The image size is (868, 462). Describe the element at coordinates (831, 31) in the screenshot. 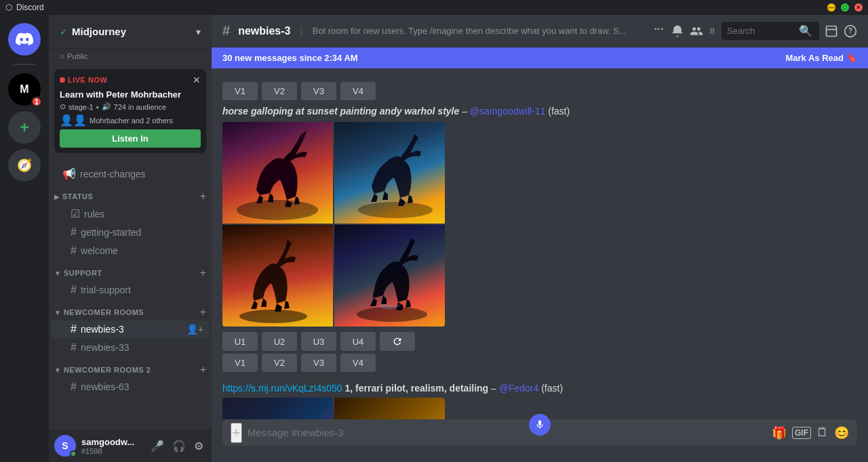

I see `inbox-button` at that location.